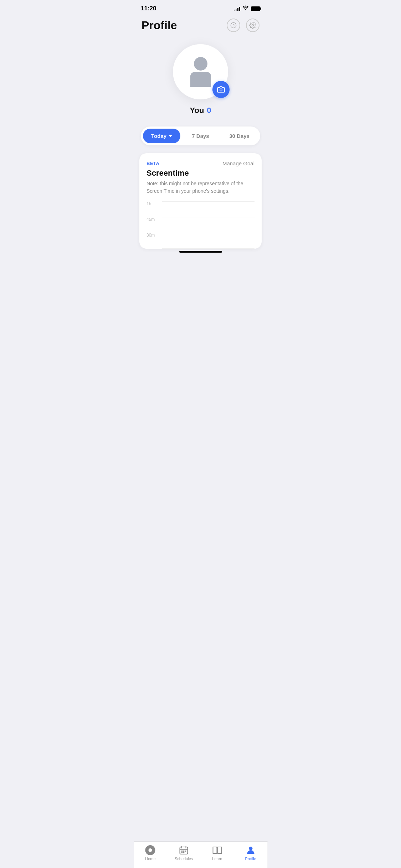 This screenshot has width=401, height=868. I want to click on period-selector: Today 7 Days 30 Days, so click(200, 136).